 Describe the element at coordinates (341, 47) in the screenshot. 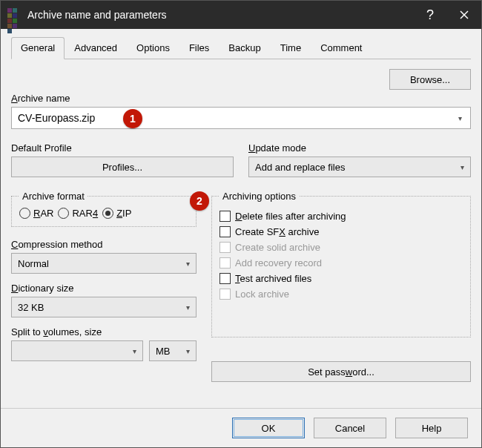

I see `tab-comment: Comment` at that location.